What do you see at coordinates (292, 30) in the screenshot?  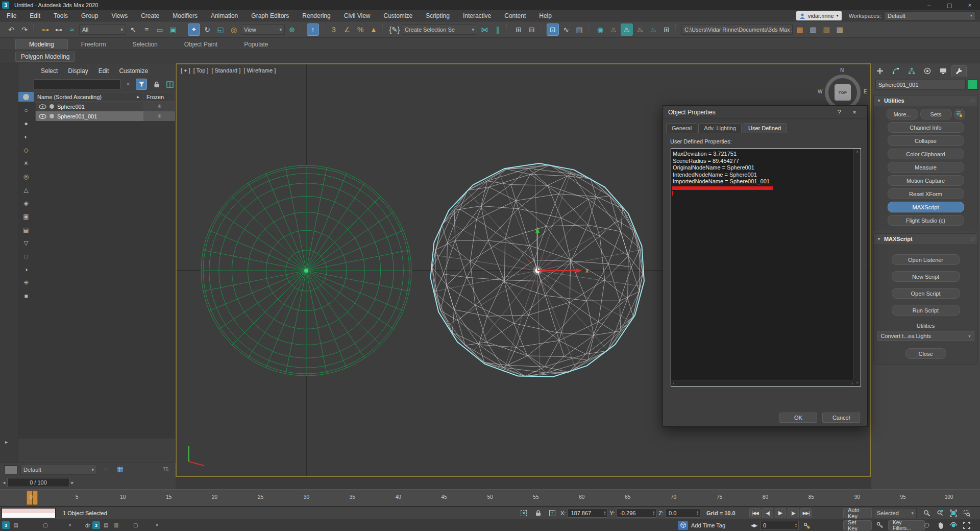 I see `use-pivot-point-center-icon: ⊕` at bounding box center [292, 30].